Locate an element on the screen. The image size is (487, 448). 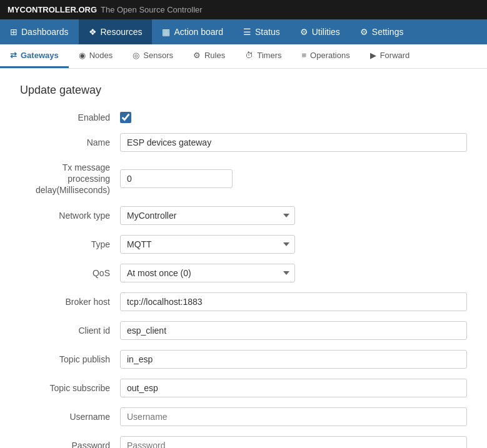
name-input is located at coordinates (294, 142).